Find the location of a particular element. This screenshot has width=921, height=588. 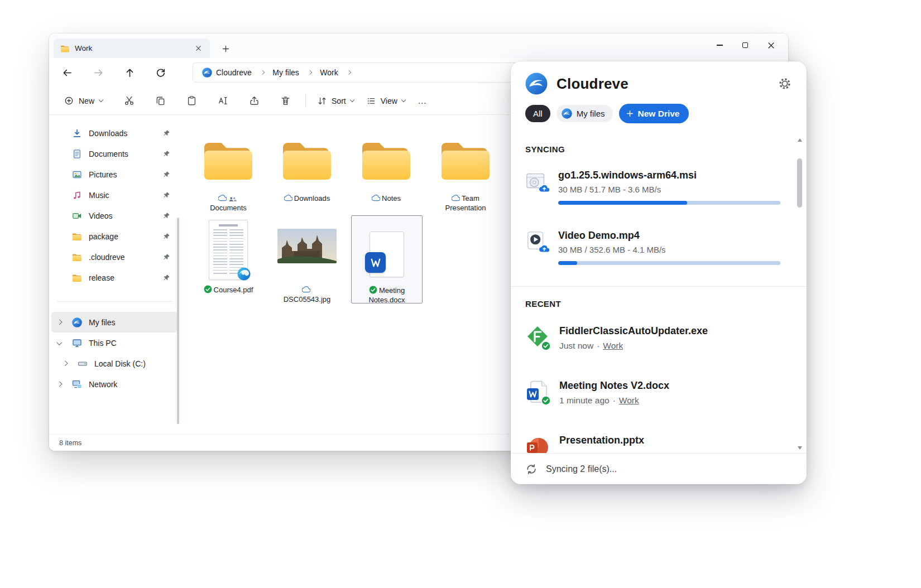

rename-button is located at coordinates (223, 101).